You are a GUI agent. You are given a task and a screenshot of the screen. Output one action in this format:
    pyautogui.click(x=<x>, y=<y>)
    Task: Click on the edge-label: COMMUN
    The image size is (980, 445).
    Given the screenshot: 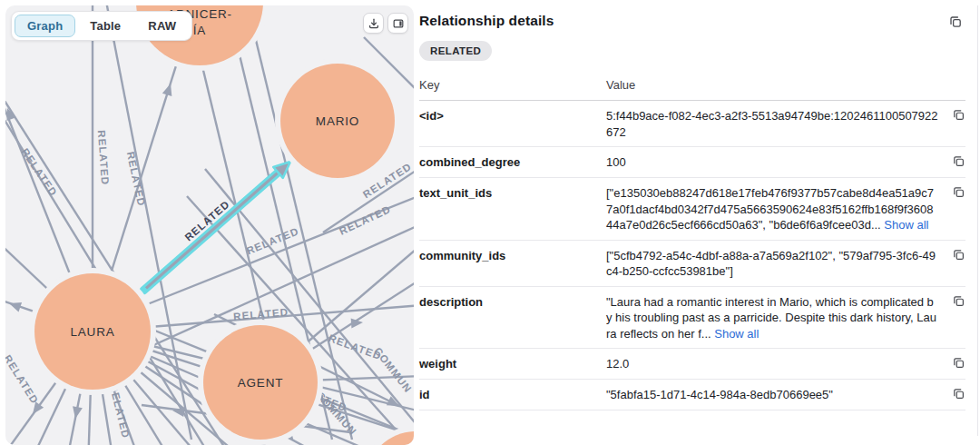 What is the action you would take?
    pyautogui.click(x=393, y=370)
    